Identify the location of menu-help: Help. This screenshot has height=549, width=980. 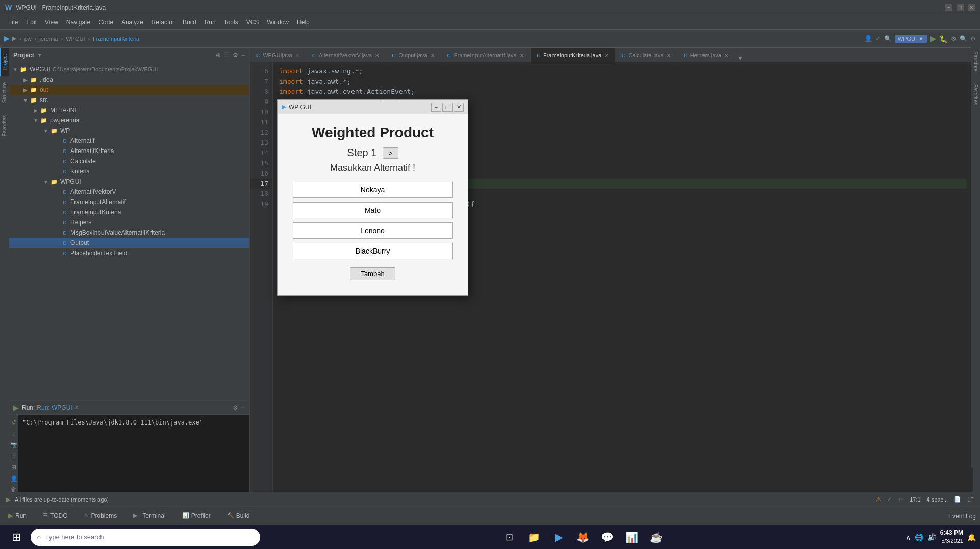
(303, 22).